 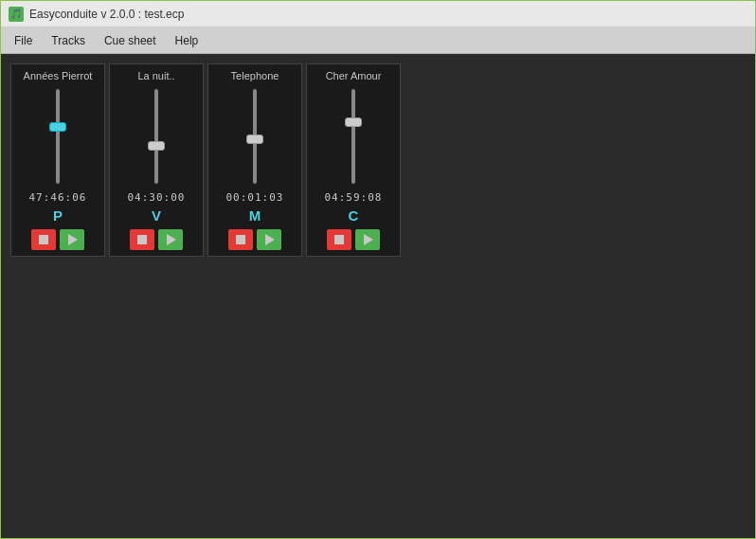 What do you see at coordinates (354, 197) in the screenshot?
I see `time-display-3: 04:59:08` at bounding box center [354, 197].